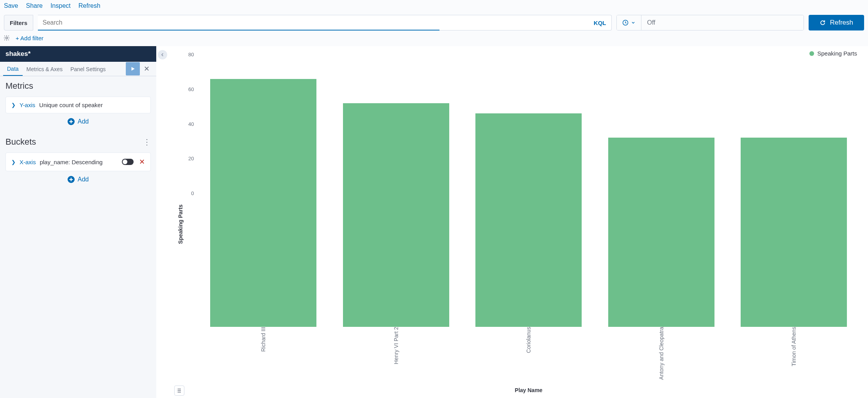 The height and width of the screenshot is (398, 868). Describe the element at coordinates (133, 69) in the screenshot. I see `play-icon` at that location.